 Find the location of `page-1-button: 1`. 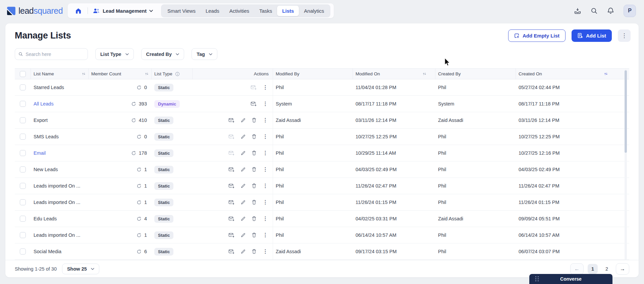

page-1-button: 1 is located at coordinates (593, 269).